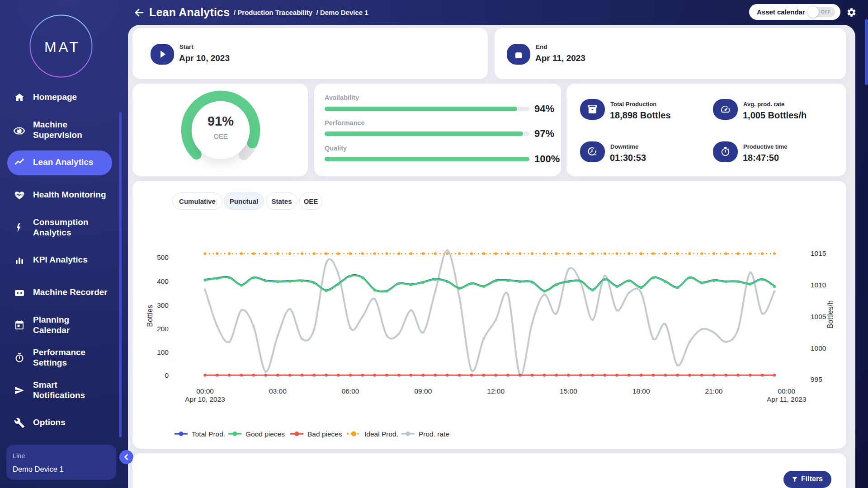 The image size is (868, 488). What do you see at coordinates (205, 399) in the screenshot?
I see `svg-text: Apr 10, 2023` at bounding box center [205, 399].